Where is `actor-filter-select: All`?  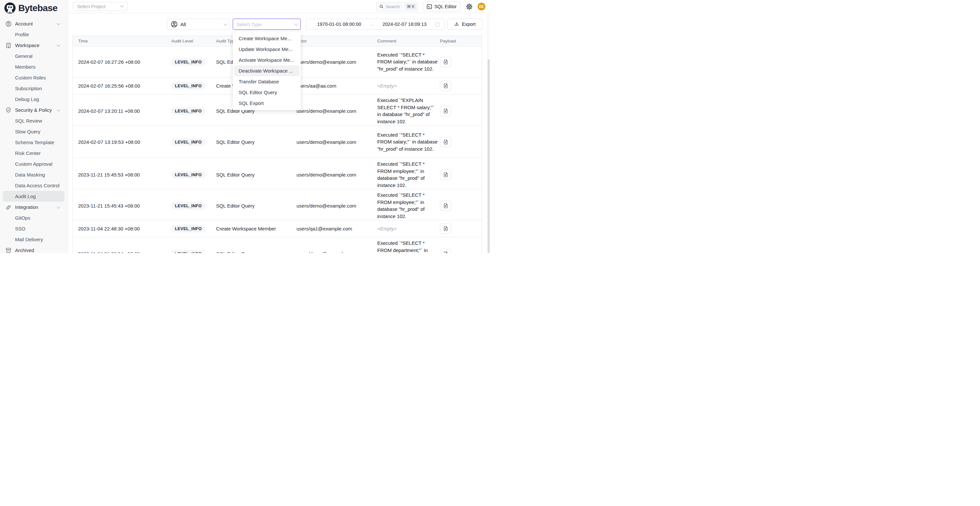 actor-filter-select: All is located at coordinates (199, 24).